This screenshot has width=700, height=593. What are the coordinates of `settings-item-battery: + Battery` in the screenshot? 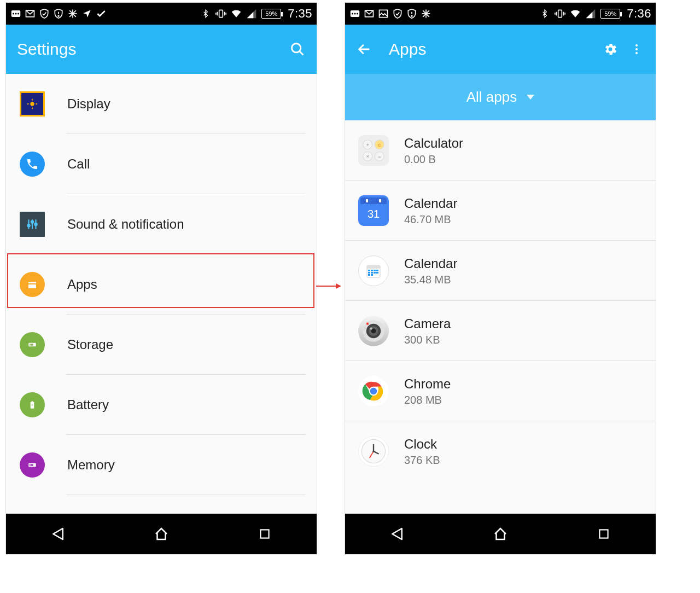 It's located at (161, 405).